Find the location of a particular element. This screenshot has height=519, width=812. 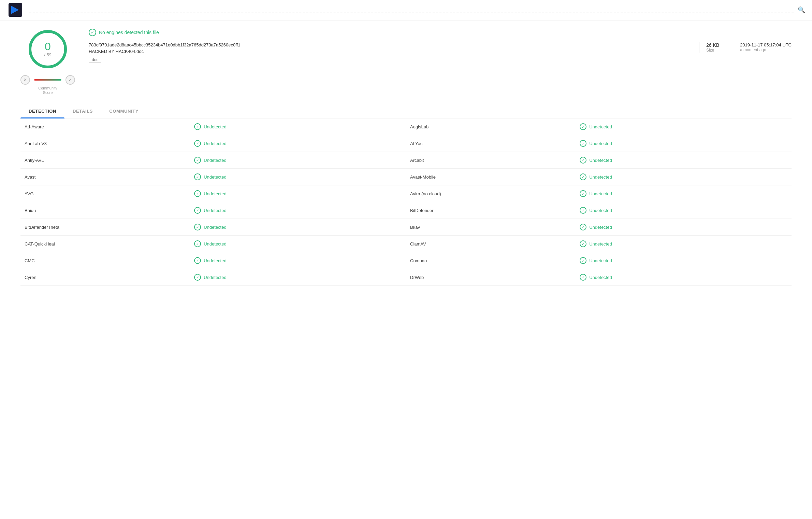

av-name-left: Cyren is located at coordinates (105, 277).